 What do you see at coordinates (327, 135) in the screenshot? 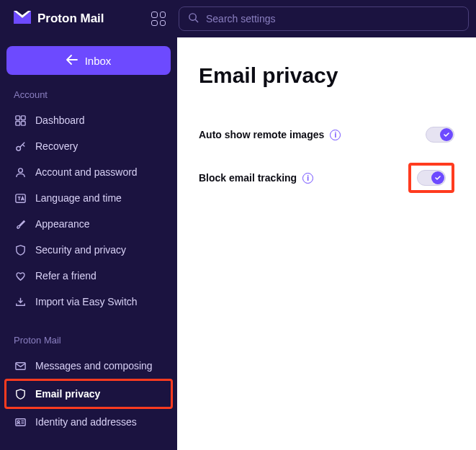
I see `setting-auto-show-images: Auto show remote images i` at bounding box center [327, 135].